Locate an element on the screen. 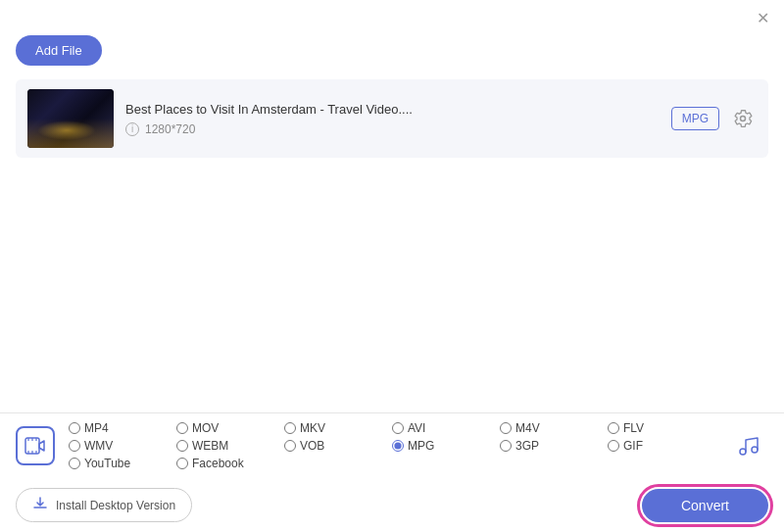  video-format-icon-button is located at coordinates (35, 446).